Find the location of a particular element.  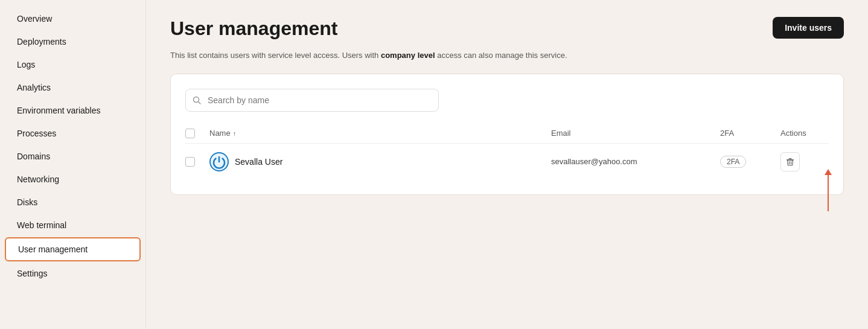

sidebar-item-analytics: Analytics is located at coordinates (72, 88).